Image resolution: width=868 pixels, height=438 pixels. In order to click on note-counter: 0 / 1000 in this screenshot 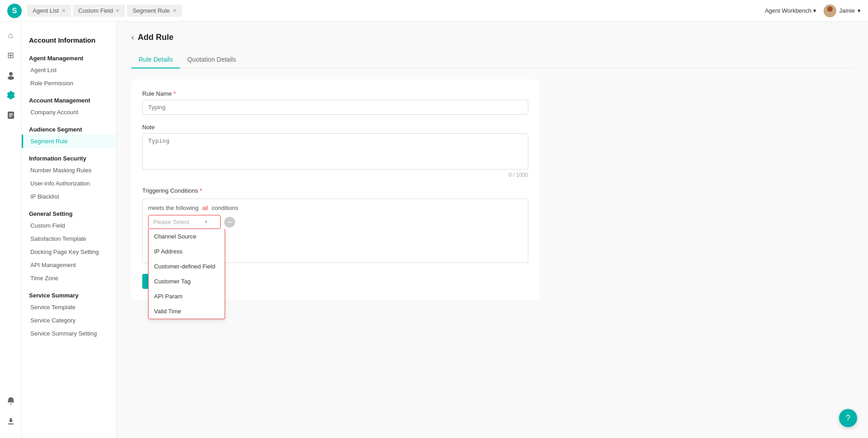, I will do `click(335, 175)`.